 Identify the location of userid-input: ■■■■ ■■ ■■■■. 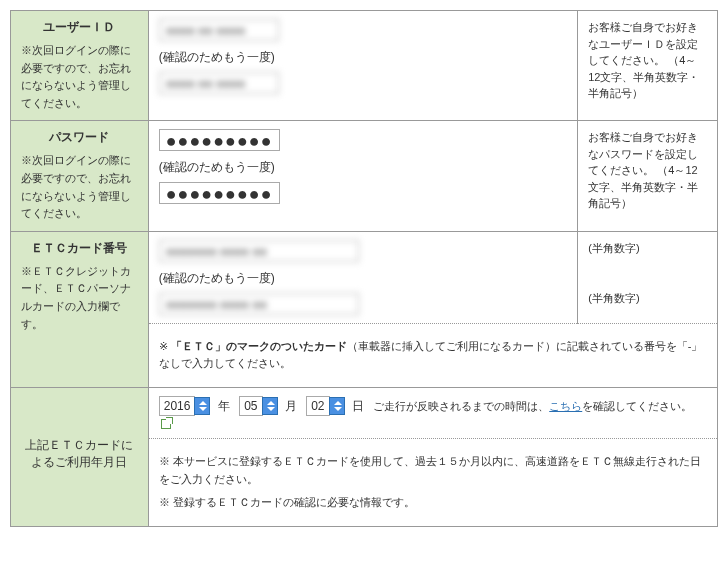
(219, 30).